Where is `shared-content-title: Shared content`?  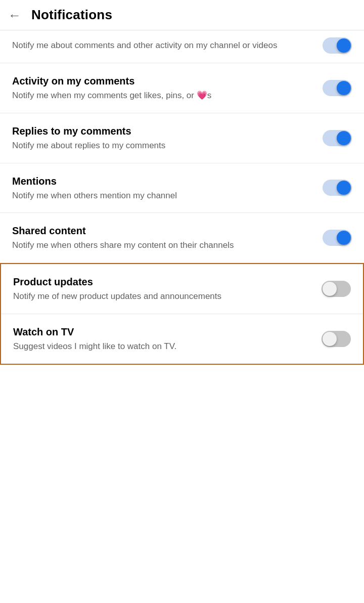
shared-content-title: Shared content is located at coordinates (161, 231).